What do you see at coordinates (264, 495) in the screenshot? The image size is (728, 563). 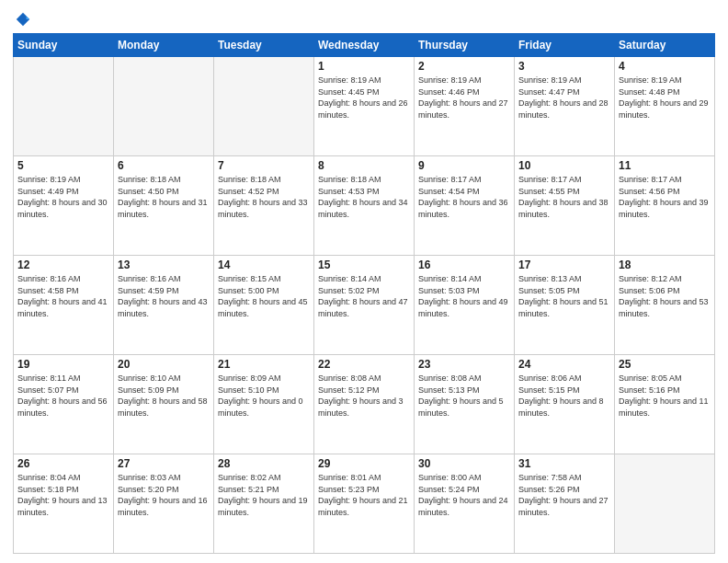 I see `day-info: Sunrise: 8:02 AM Sunset: 5:21 PM Dayligh…` at bounding box center [264, 495].